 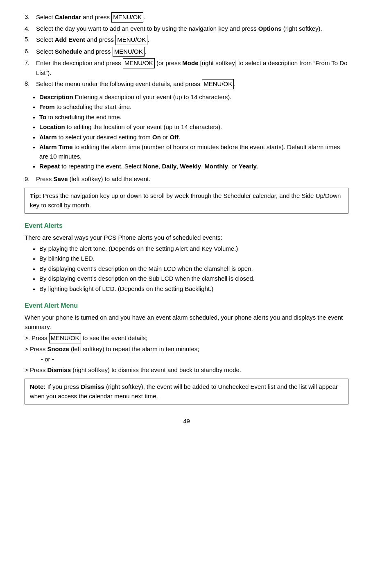 What do you see at coordinates (187, 338) in the screenshot?
I see `event-alert-menu-section: Event Alert Menu When your phone is turn…` at bounding box center [187, 338].